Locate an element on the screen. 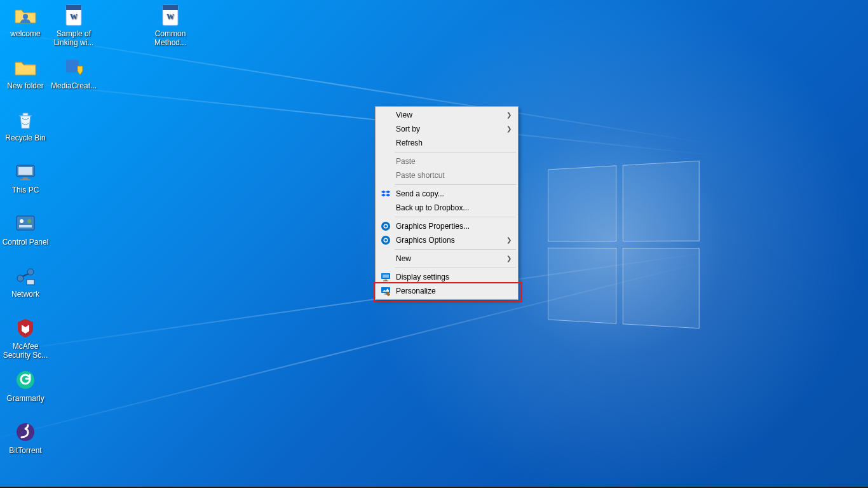  desktop-icon-label: Control Panel is located at coordinates (25, 242).